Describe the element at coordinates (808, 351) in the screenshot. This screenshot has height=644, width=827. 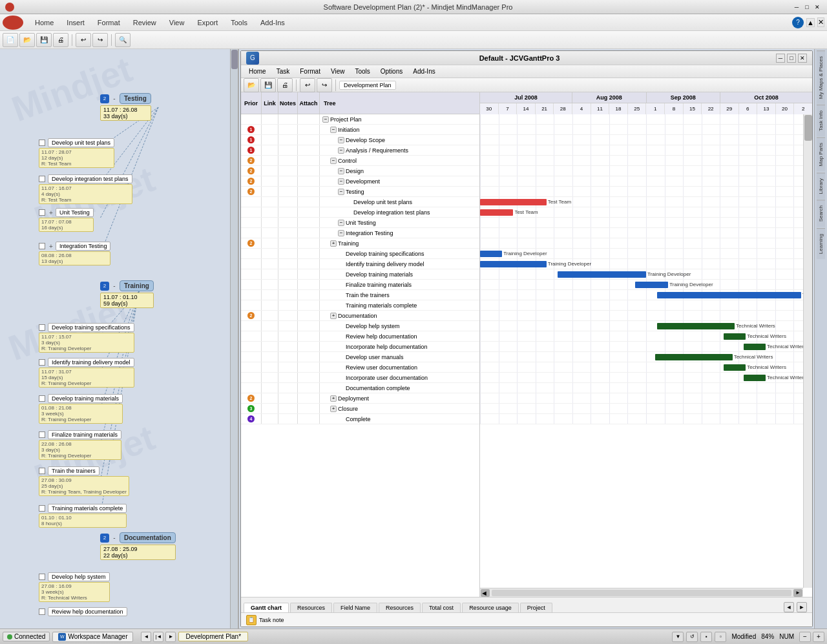
I see `gantt-vscroll` at that location.